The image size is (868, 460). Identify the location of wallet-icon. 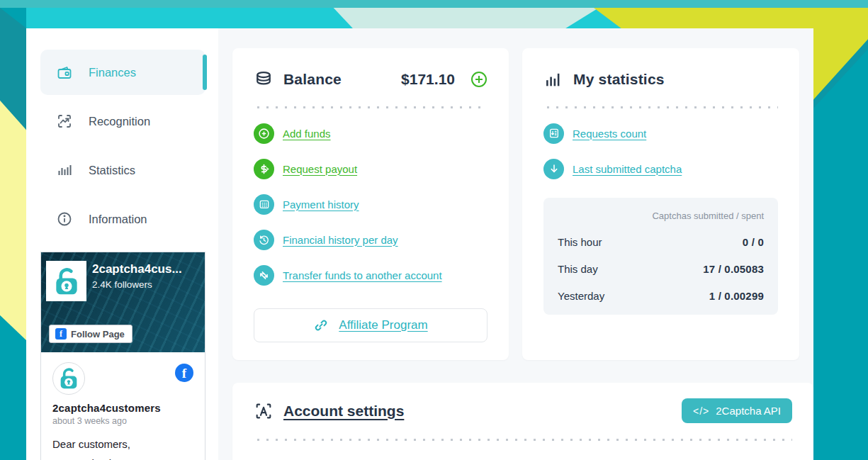
(64, 72).